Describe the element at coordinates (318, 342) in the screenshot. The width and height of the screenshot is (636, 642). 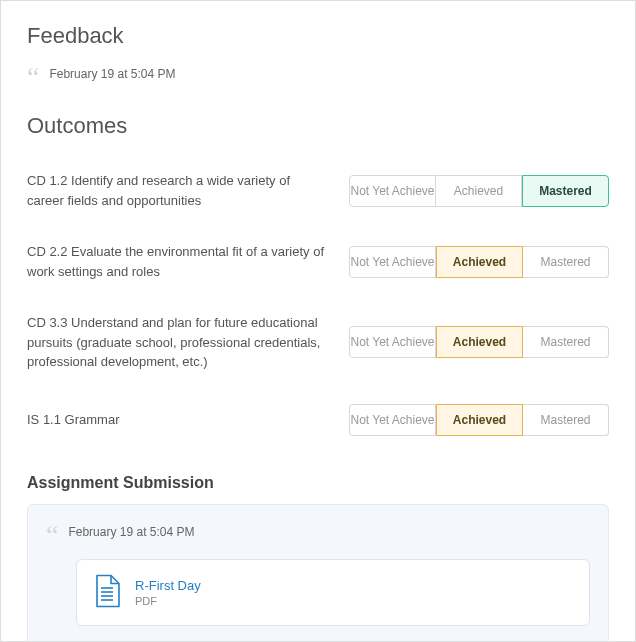
I see `outcome-row: CD 3.3 Understand and plan for future ed…` at that location.